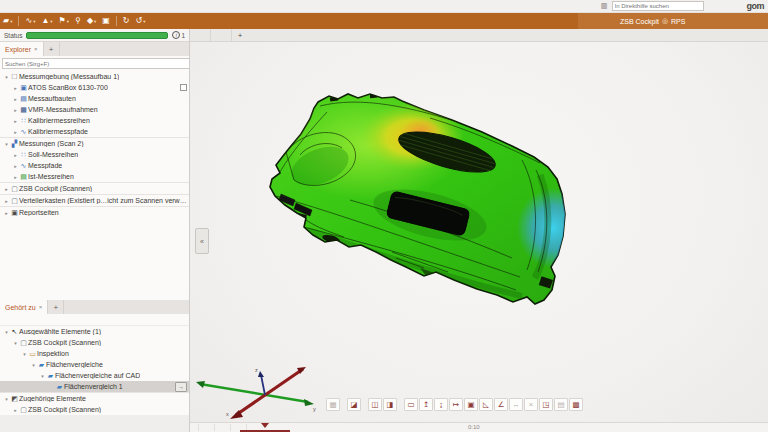 The height and width of the screenshot is (432, 768). Describe the element at coordinates (658, 6) in the screenshot. I see `help-search-input` at that location.